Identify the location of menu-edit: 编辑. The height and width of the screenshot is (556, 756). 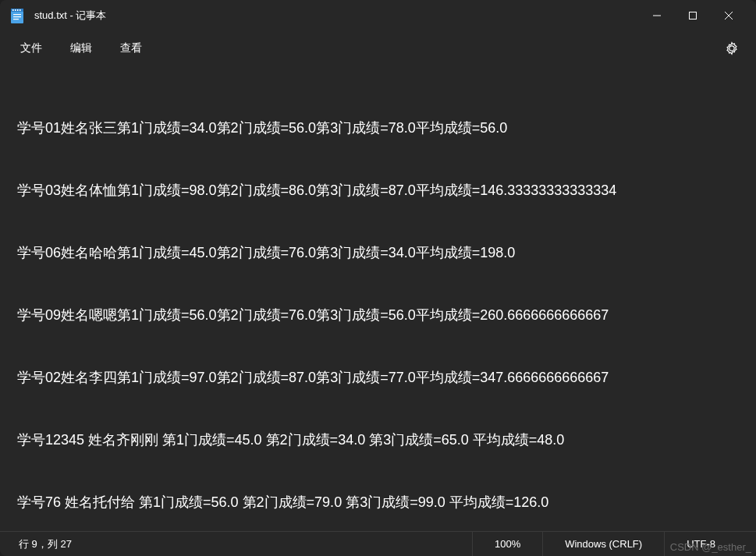
(81, 48).